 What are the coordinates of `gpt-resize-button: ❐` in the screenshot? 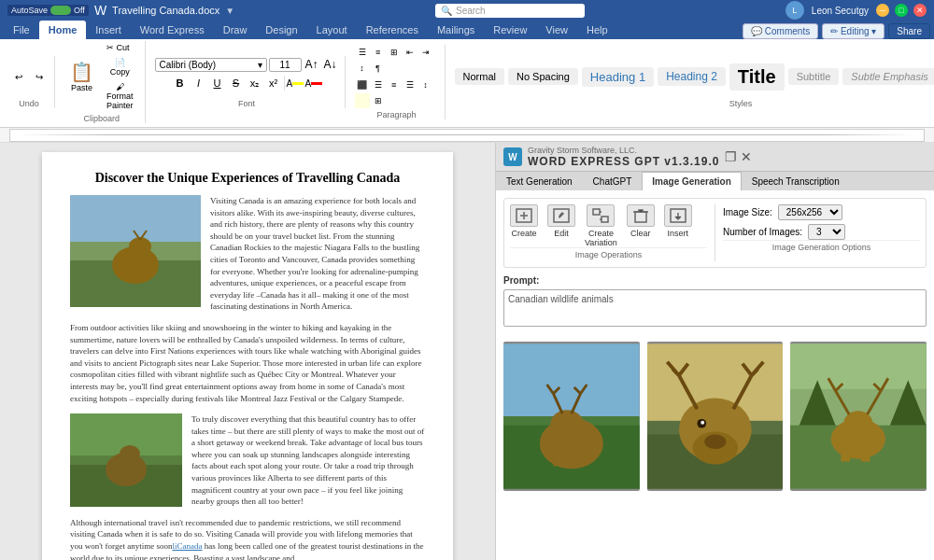 It's located at (730, 157).